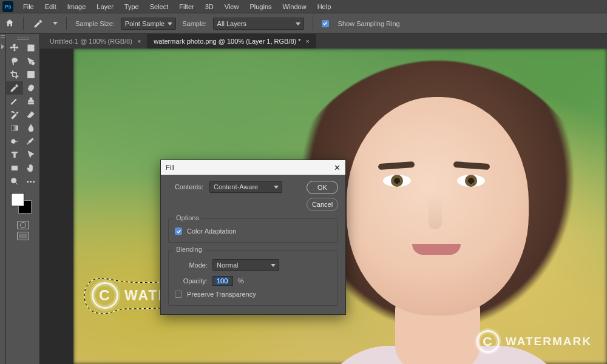  I want to click on opacity-input: 100, so click(223, 281).